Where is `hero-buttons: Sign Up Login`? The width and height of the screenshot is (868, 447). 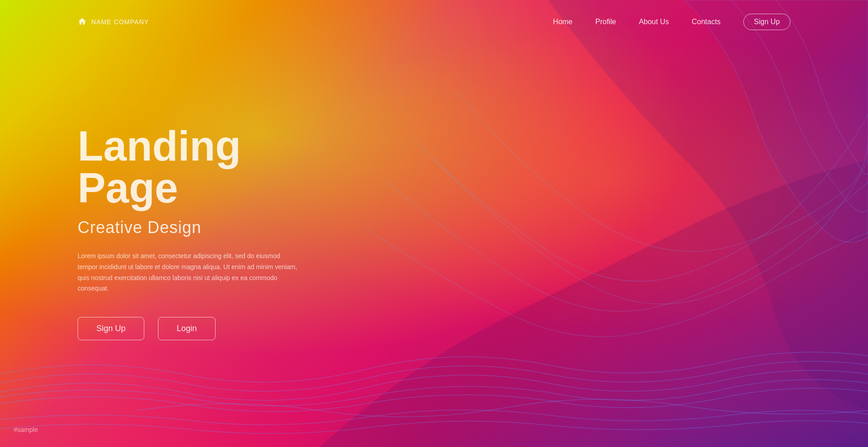
hero-buttons: Sign Up Login is located at coordinates (205, 328).